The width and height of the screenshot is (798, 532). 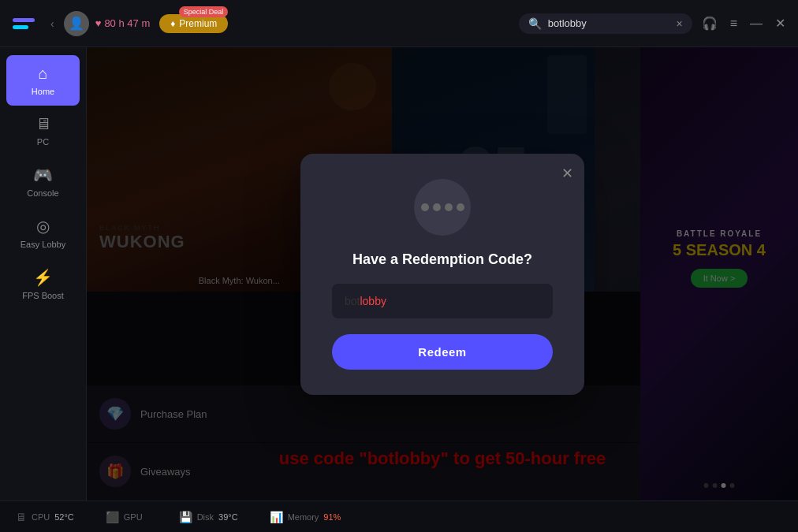 I want to click on disk-value: 39°C, so click(x=229, y=517).